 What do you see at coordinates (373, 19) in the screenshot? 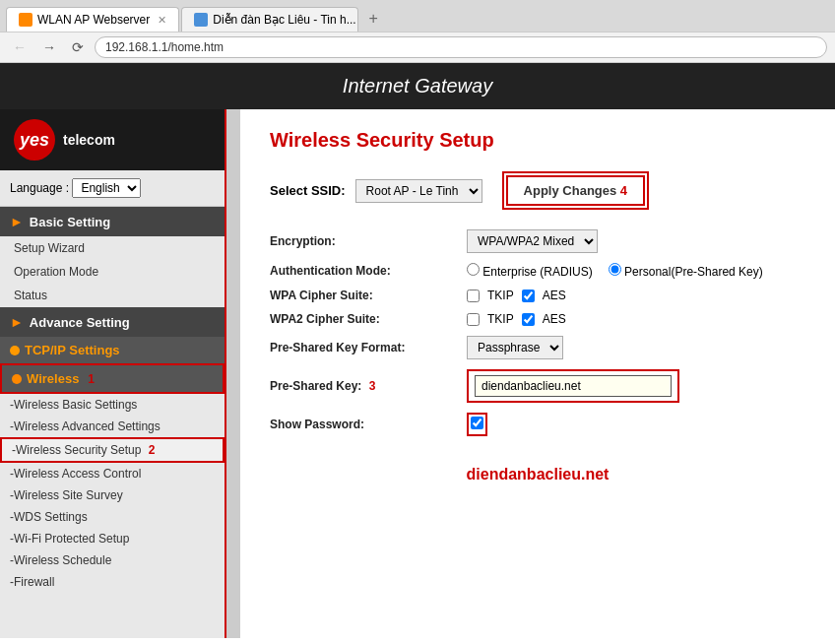
I see `new-tab-button: +` at bounding box center [373, 19].